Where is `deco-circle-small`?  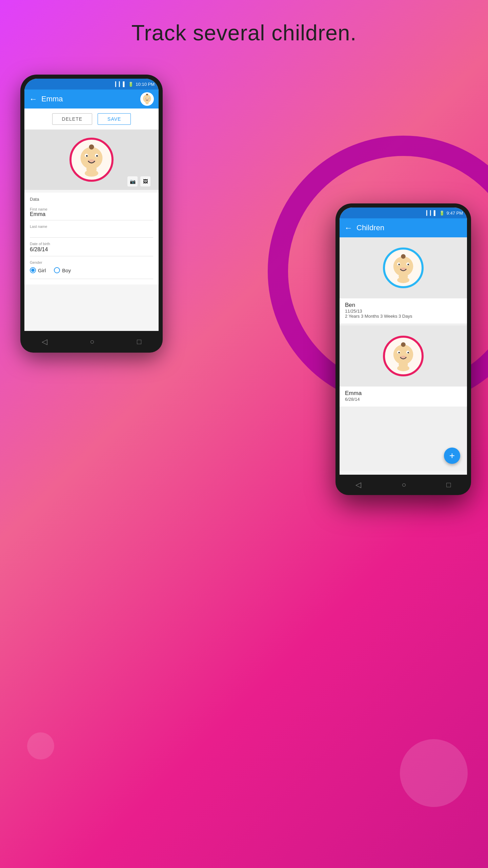 deco-circle-small is located at coordinates (434, 773).